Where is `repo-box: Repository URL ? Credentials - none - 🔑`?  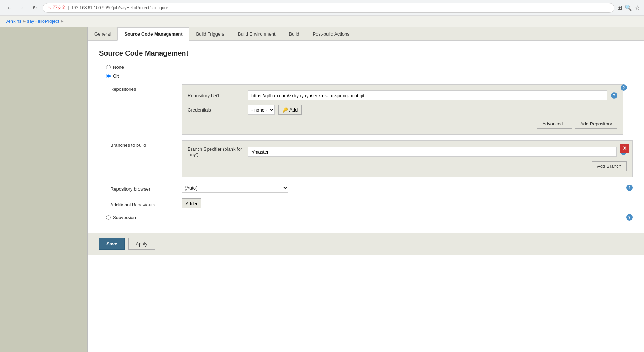
repo-box: Repository URL ? Credentials - none - 🔑 is located at coordinates (402, 110).